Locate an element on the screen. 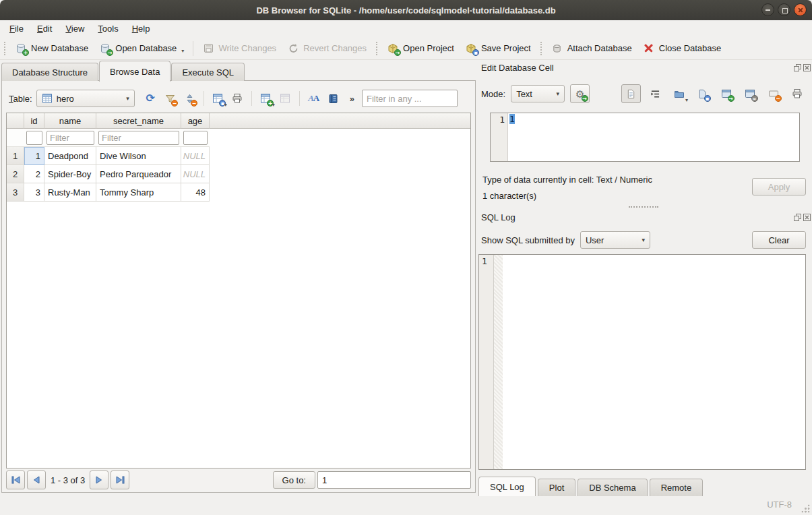  column-header-name: name is located at coordinates (70, 121).